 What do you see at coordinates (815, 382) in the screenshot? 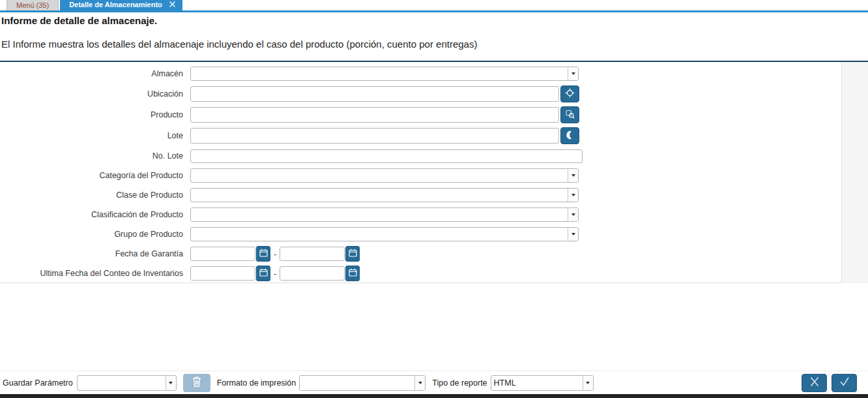
I see `cancel-x-icon` at bounding box center [815, 382].